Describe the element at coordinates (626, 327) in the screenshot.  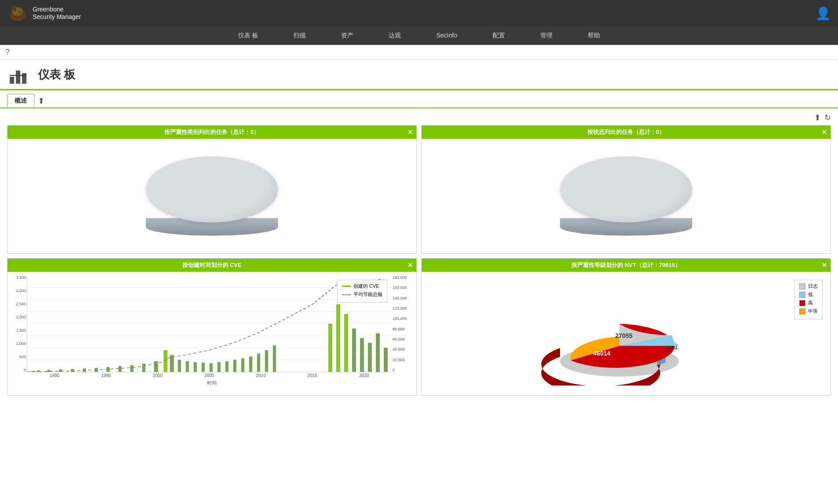
I see `panel-nvt: 按严重性等级划分的 NVT（总计：79615） ✕` at that location.